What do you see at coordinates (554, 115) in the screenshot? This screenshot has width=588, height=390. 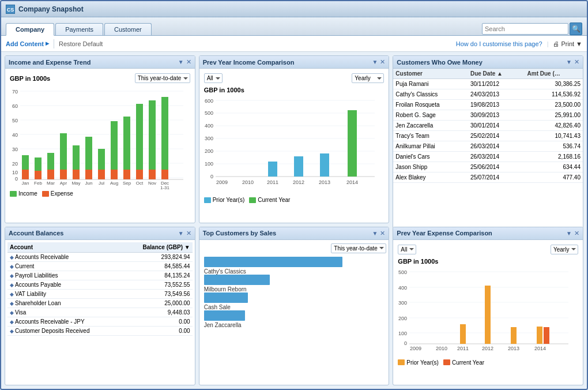 I see `customer-amount: 25,991.00` at bounding box center [554, 115].